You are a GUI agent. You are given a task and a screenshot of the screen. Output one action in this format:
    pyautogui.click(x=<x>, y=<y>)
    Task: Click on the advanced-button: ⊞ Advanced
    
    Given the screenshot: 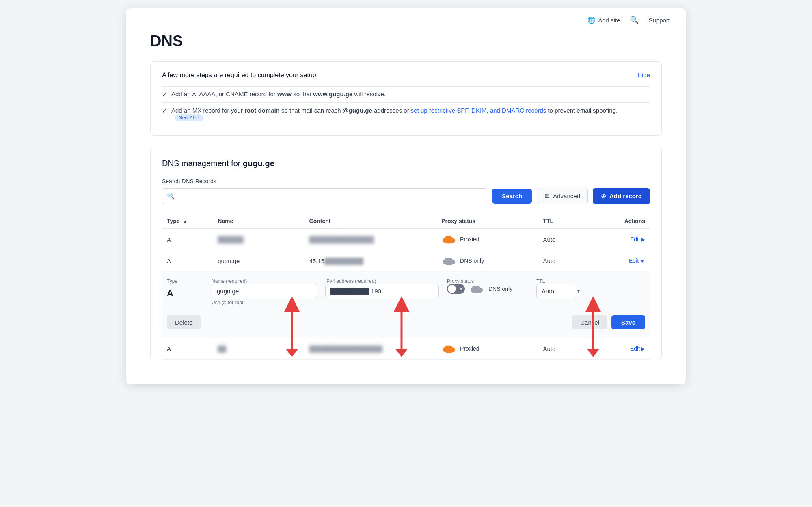 What is the action you would take?
    pyautogui.click(x=562, y=196)
    